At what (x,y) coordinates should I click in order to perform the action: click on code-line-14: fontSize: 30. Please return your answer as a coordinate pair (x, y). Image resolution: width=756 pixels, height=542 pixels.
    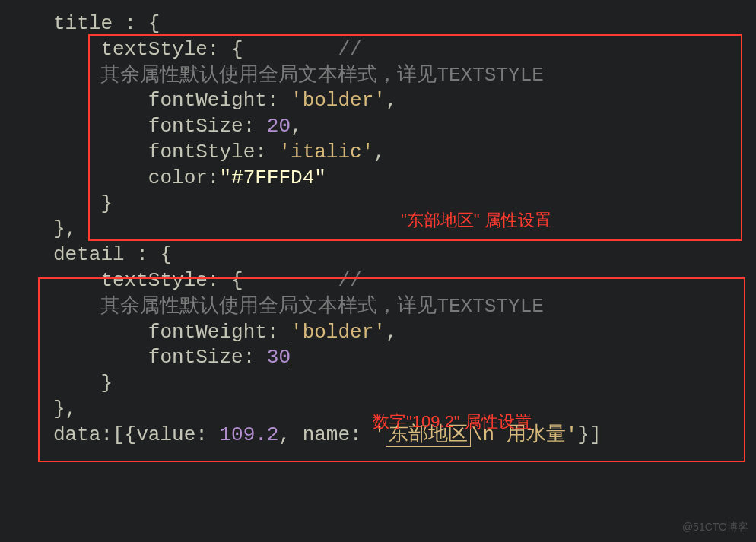
    Looking at the image, I should click on (401, 358).